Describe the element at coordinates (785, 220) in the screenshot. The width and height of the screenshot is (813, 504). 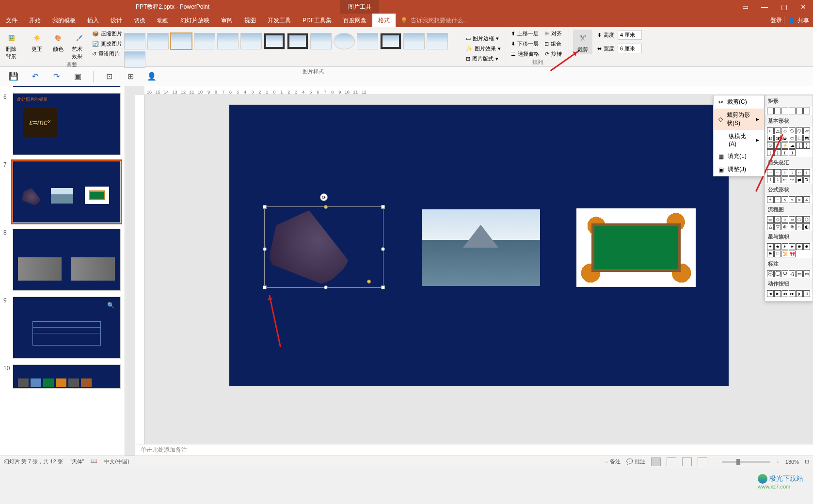
I see `shape-flowchart: ○` at that location.